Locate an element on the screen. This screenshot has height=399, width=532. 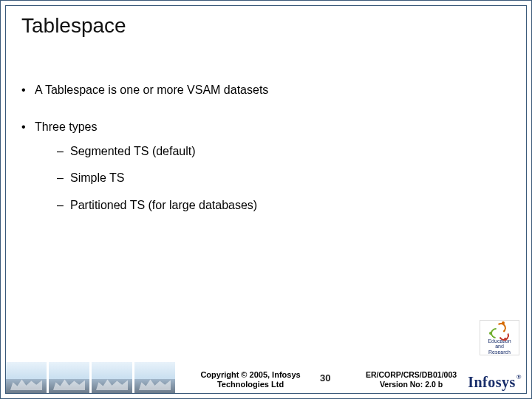
infosys-logo: Infosys® is located at coordinates (494, 383).